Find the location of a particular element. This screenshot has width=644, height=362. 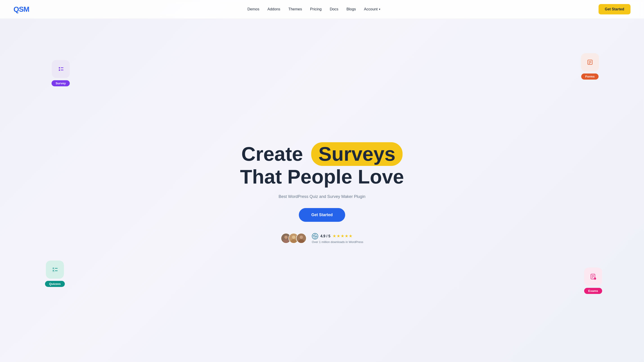

forms-label: Forms is located at coordinates (590, 77).